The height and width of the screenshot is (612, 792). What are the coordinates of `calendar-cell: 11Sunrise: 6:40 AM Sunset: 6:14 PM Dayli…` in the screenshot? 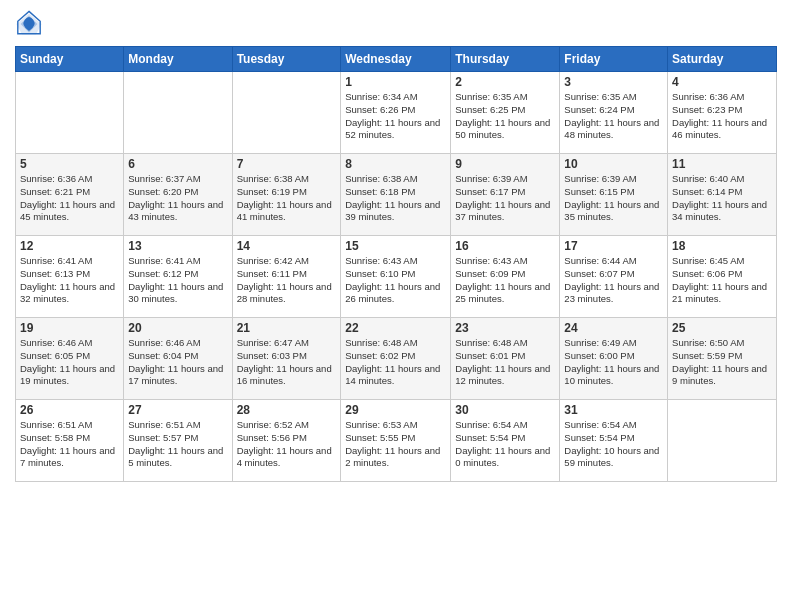 It's located at (722, 195).